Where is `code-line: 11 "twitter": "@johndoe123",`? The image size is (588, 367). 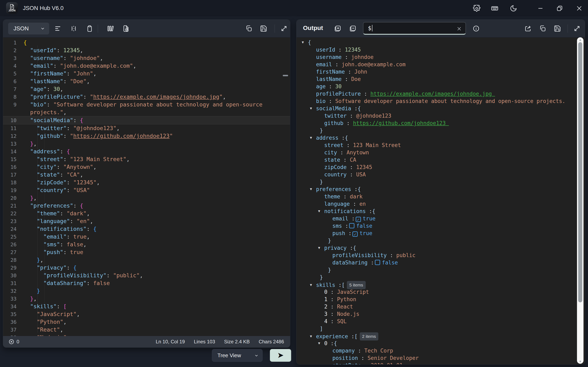 code-line: 11 "twitter": "@johndoe123", is located at coordinates (147, 128).